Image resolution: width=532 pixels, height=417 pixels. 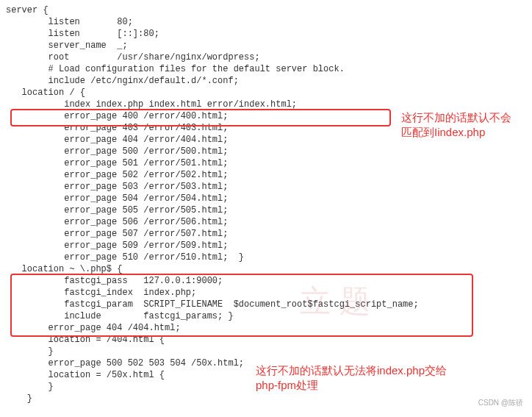 What do you see at coordinates (266, 281) in the screenshot?
I see `code-line: fastcgi_pass 127.0.0.1:9000;` at bounding box center [266, 281].